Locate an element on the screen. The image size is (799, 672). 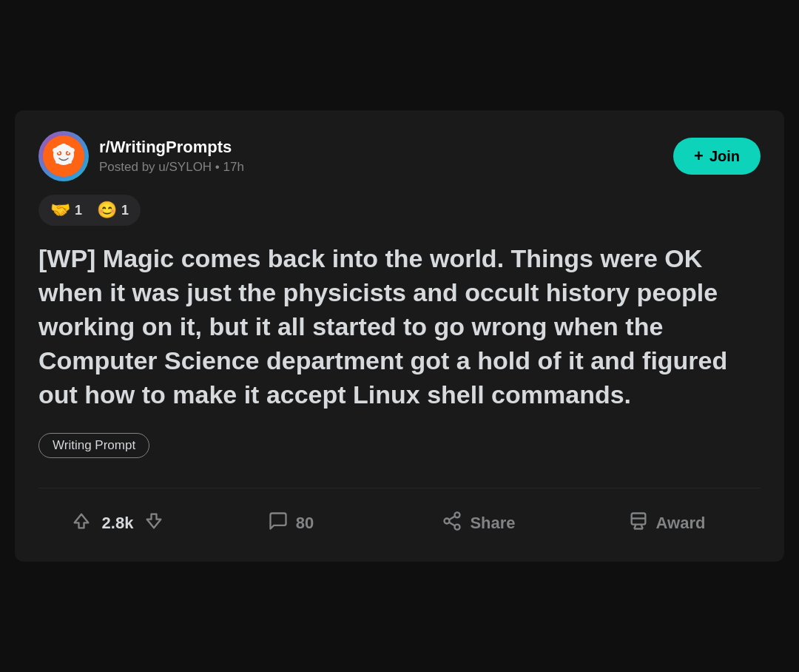
header-left: r/WritingPrompts Posted by u/SYLOH • 17h is located at coordinates (141, 156).